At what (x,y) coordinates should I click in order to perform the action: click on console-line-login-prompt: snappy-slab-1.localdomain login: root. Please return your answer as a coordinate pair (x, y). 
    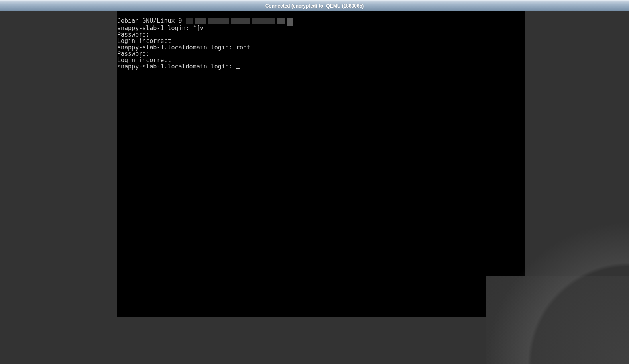
    Looking at the image, I should click on (321, 47).